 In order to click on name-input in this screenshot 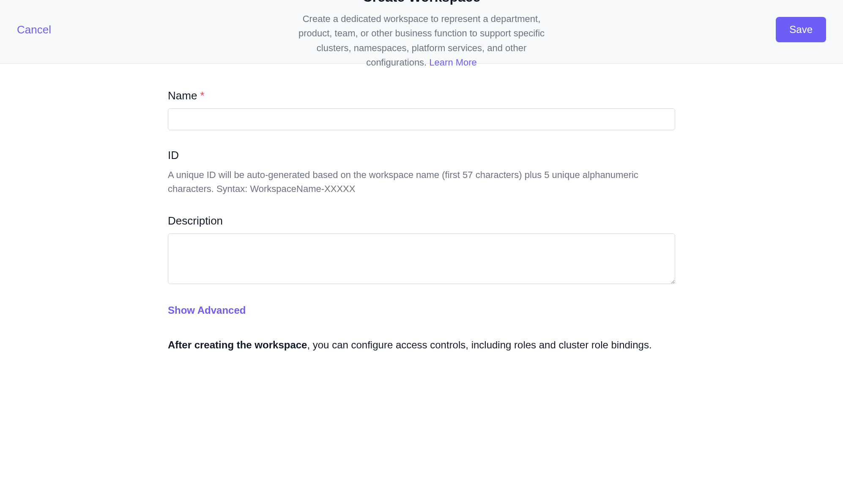, I will do `click(422, 119)`.